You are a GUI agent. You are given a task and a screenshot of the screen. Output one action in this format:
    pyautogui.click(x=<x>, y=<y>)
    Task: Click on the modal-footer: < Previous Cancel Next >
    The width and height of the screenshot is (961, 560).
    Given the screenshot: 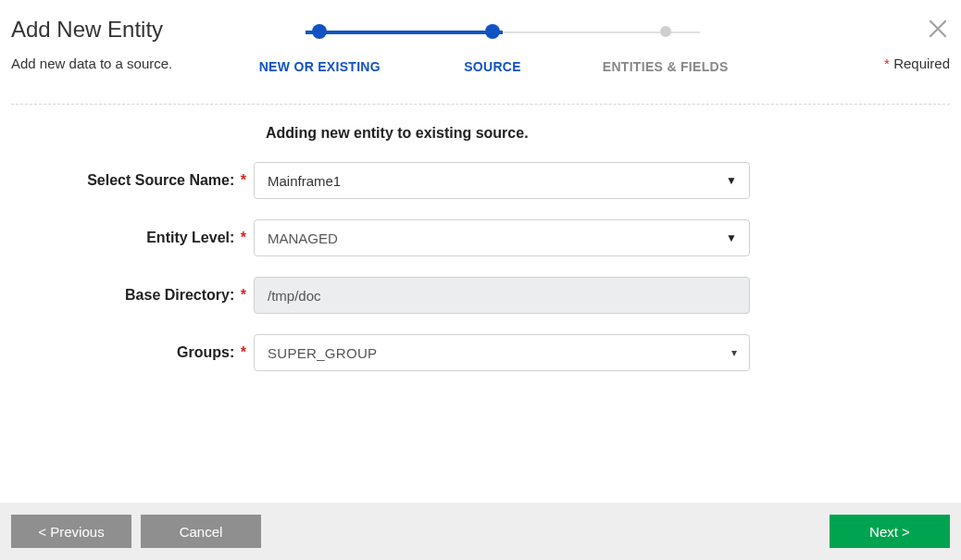 What is the action you would take?
    pyautogui.click(x=480, y=531)
    